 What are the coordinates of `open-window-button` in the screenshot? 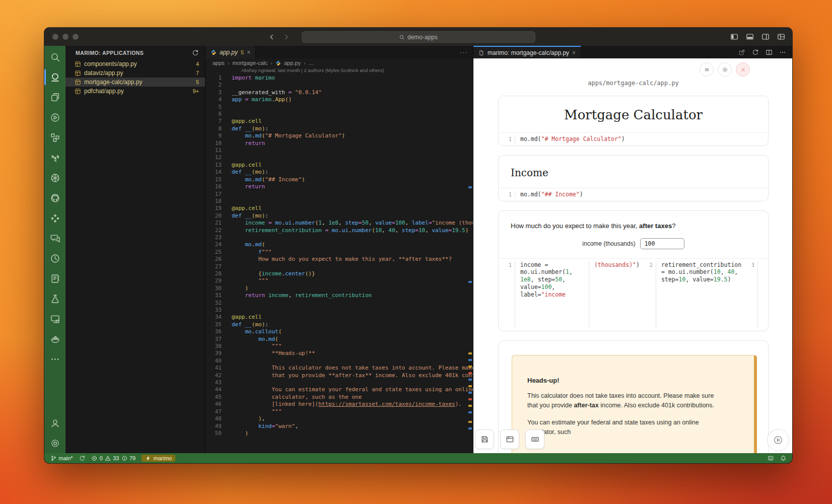 It's located at (510, 439).